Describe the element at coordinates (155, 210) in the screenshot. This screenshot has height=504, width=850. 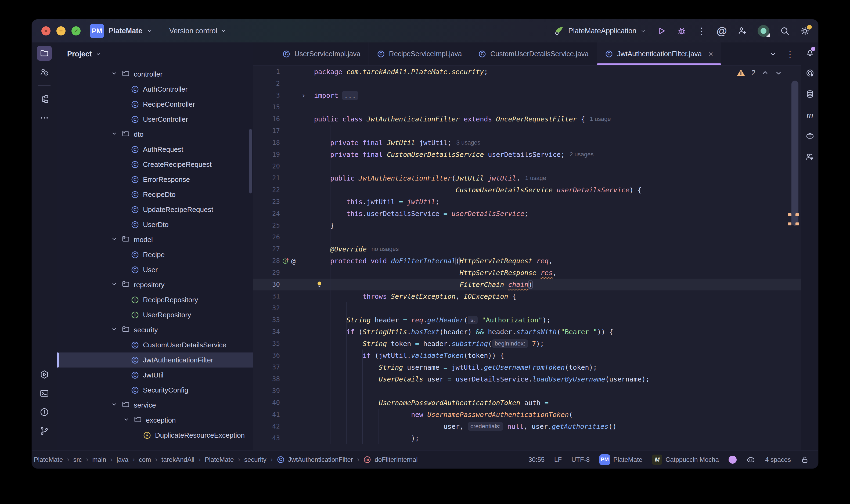
I see `tree-item-UpdateRecipeRequest: CUpdateRecipeRequest` at that location.